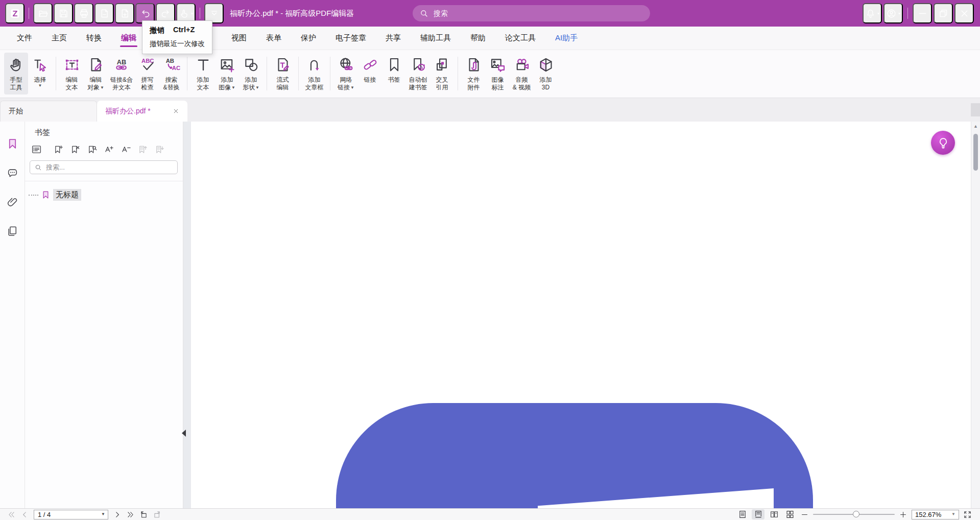 This screenshot has height=520, width=980. What do you see at coordinates (128, 111) in the screenshot?
I see `tab-document-label: 福昕办公.pdf *` at bounding box center [128, 111].